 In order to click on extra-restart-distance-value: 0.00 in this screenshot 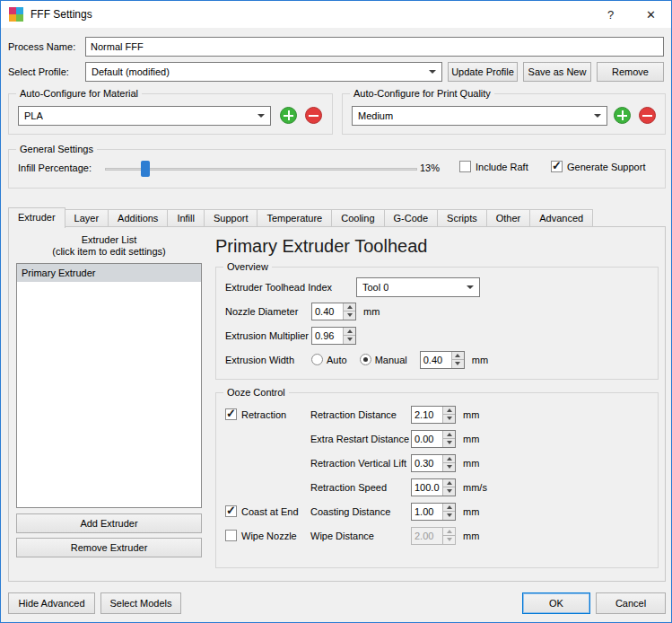, I will do `click(427, 439)`.